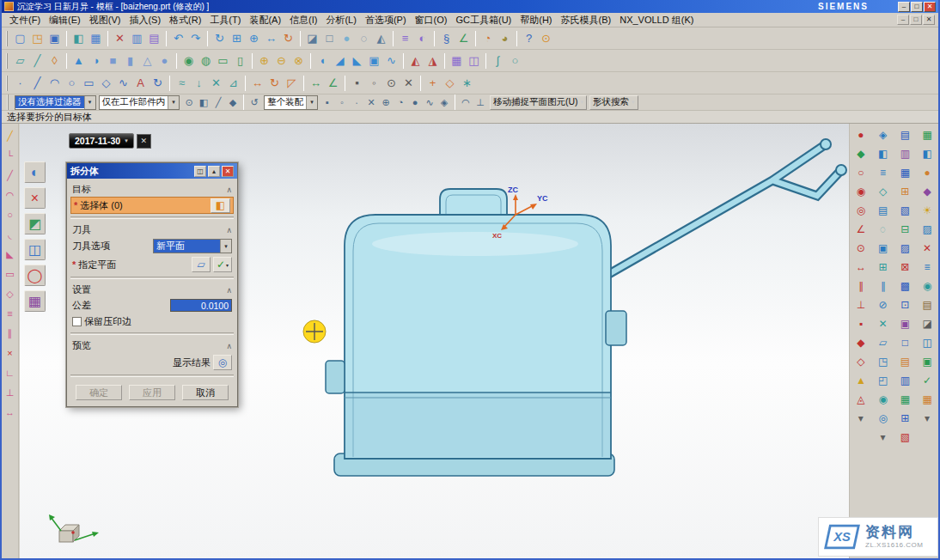 The width and height of the screenshot is (940, 560). Describe the element at coordinates (883, 154) in the screenshot. I see `edit-section-icon: ◧` at that location.